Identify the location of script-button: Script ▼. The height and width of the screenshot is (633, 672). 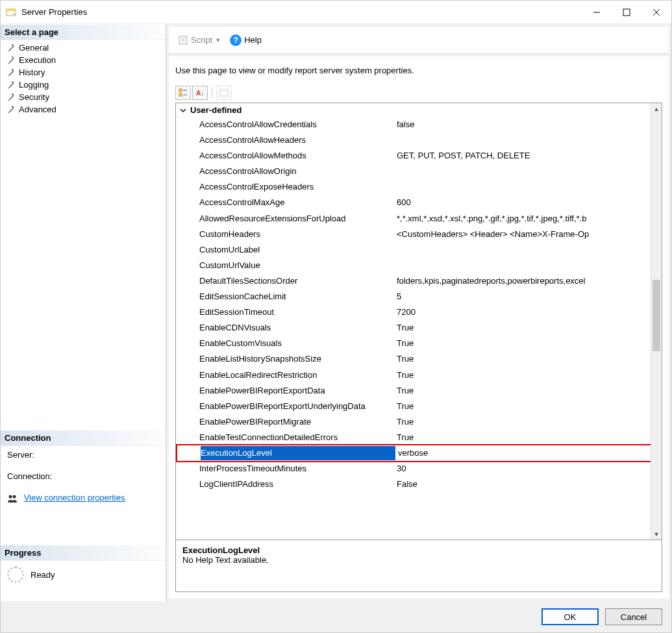
(199, 40).